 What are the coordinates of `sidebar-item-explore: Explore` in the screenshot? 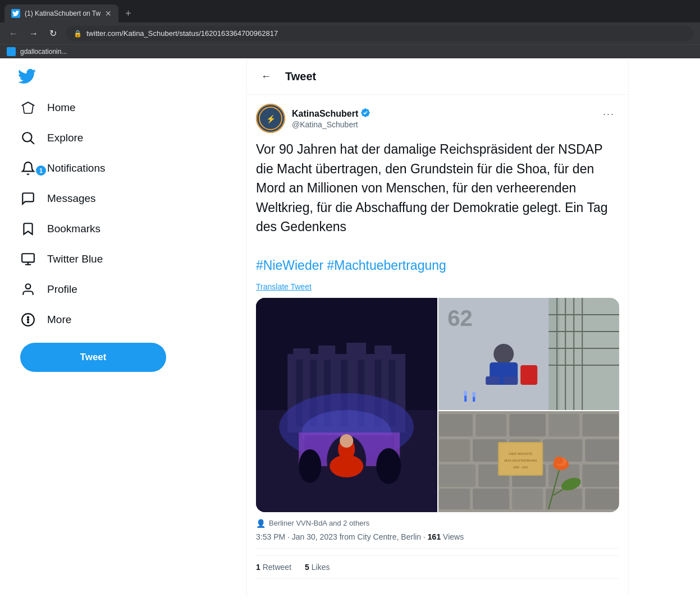 It's located at (123, 138).